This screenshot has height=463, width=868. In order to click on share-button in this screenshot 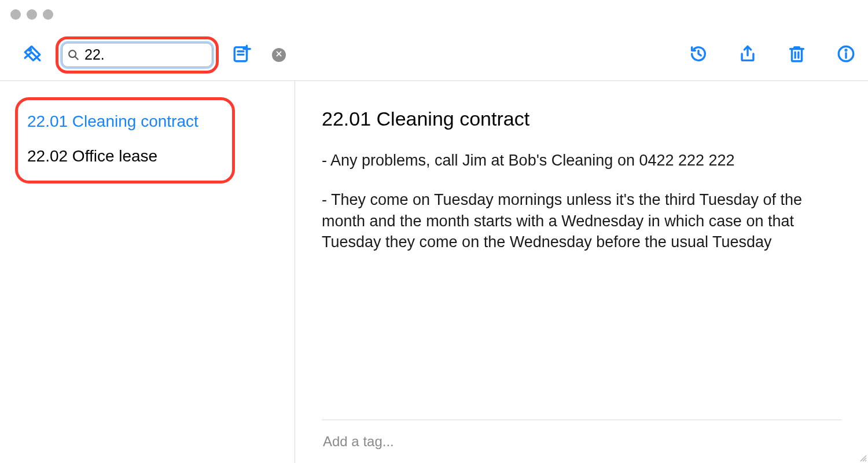, I will do `click(748, 55)`.